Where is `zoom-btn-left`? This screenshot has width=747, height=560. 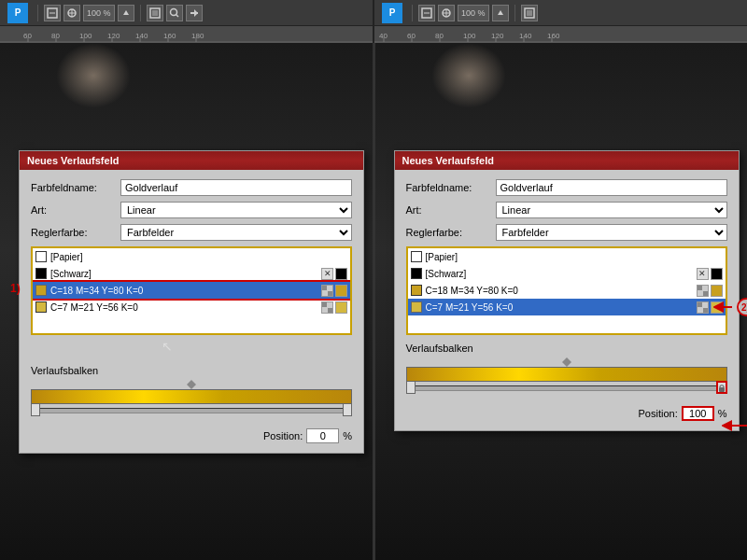
zoom-btn-left is located at coordinates (126, 13).